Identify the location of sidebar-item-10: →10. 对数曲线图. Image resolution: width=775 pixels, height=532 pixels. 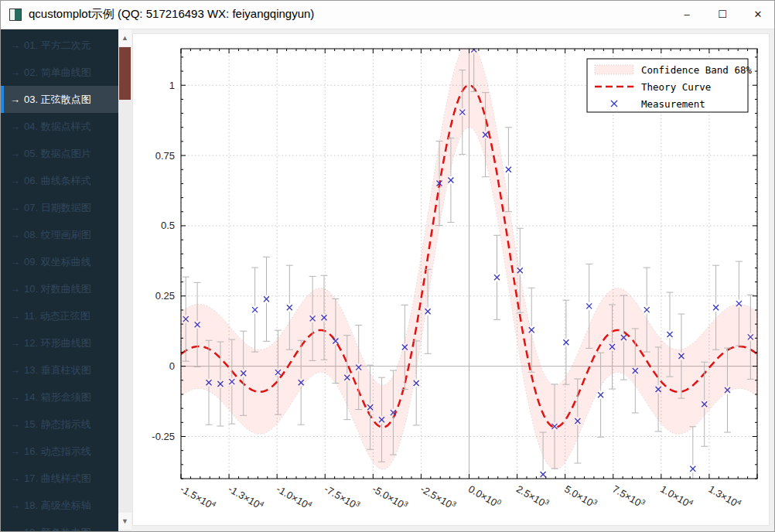
(60, 289).